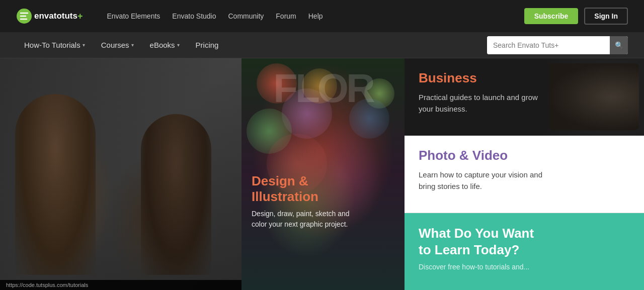 The image size is (644, 290). I want to click on subscribe-button: Subscribe, so click(551, 16).